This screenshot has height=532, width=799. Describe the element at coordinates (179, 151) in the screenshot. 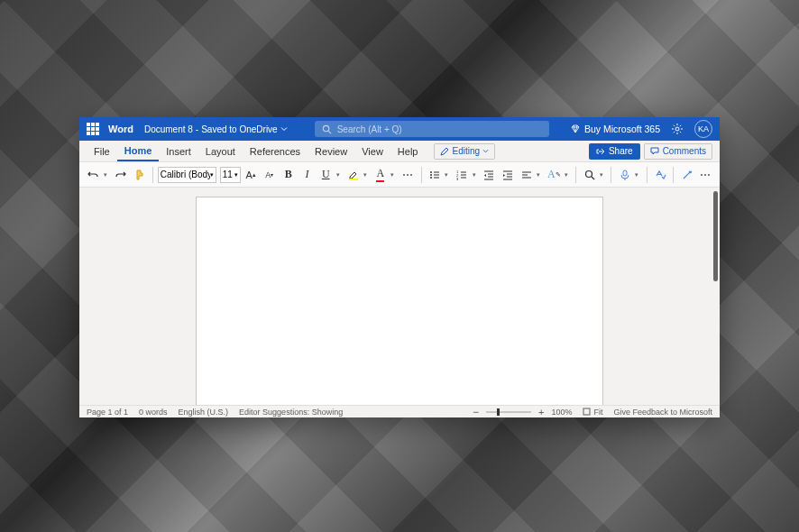

I see `tab-insert: Insert` at that location.